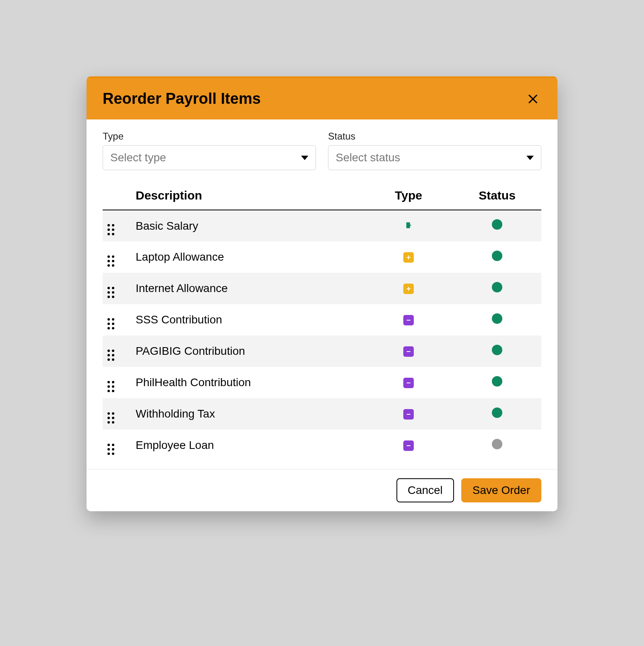  Describe the element at coordinates (322, 257) in the screenshot. I see `table-row: Laptop Allowance` at that location.